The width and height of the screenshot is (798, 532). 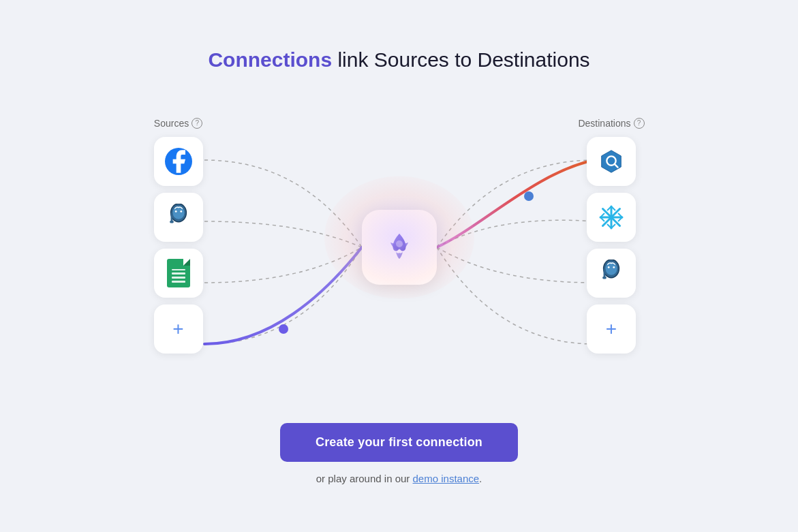 I want to click on sources-column: Sources ?, so click(x=179, y=236).